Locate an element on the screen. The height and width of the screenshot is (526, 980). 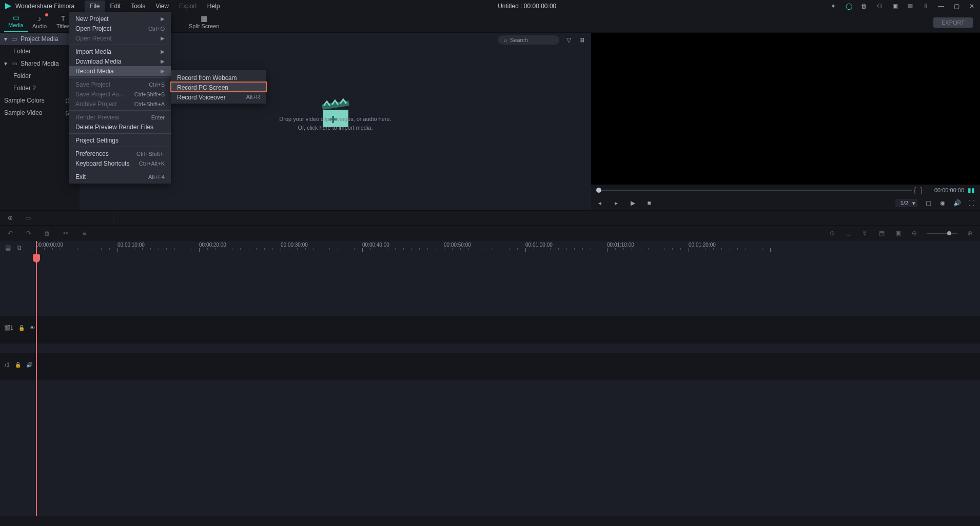
cut-icon: ✂ is located at coordinates (66, 233).